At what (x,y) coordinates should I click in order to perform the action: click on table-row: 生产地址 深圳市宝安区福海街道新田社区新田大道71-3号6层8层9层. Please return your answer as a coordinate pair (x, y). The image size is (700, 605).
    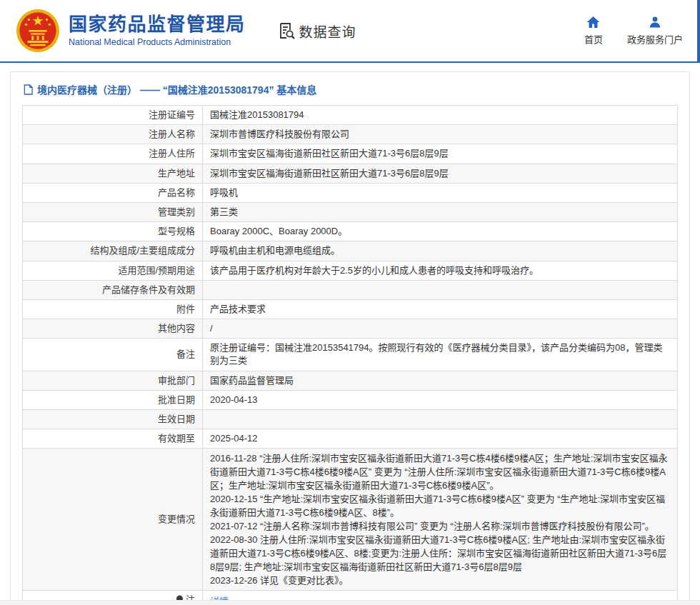
    Looking at the image, I should click on (350, 173).